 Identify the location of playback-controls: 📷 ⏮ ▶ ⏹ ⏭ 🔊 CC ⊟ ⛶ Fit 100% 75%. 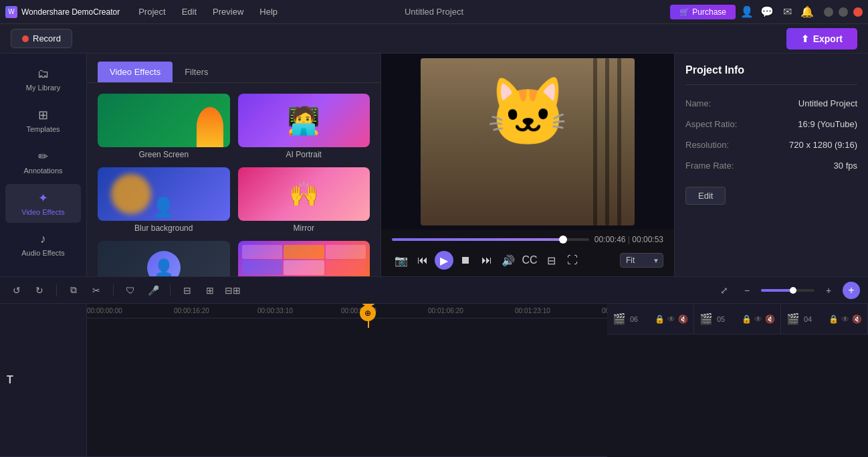
(528, 262).